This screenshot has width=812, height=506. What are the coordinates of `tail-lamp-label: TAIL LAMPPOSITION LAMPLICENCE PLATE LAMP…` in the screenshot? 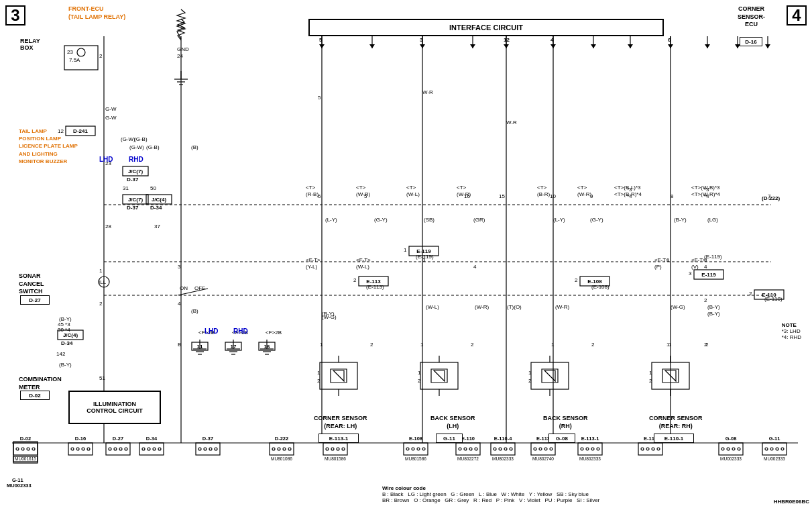 It's located at (48, 146).